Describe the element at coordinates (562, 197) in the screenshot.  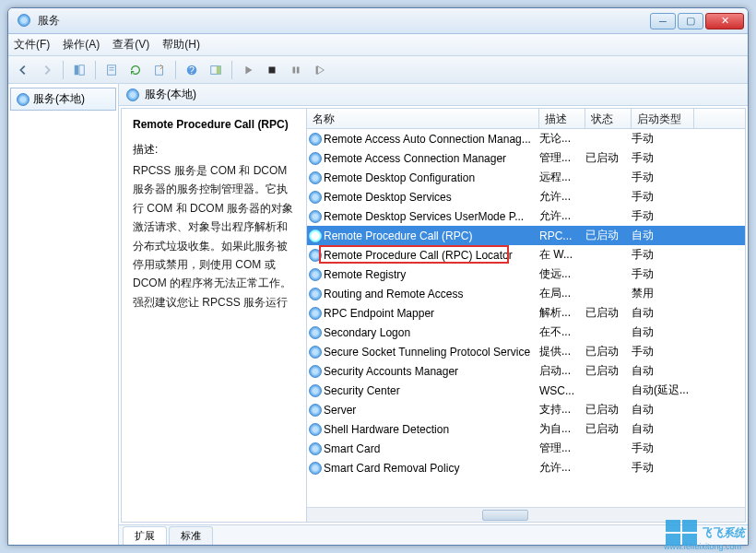
I see `service-desc: 允许...` at that location.